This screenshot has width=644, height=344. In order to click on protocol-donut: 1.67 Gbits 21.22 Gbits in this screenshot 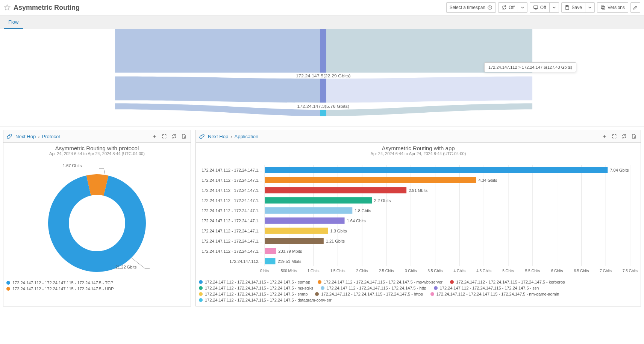, I will do `click(97, 217)`.